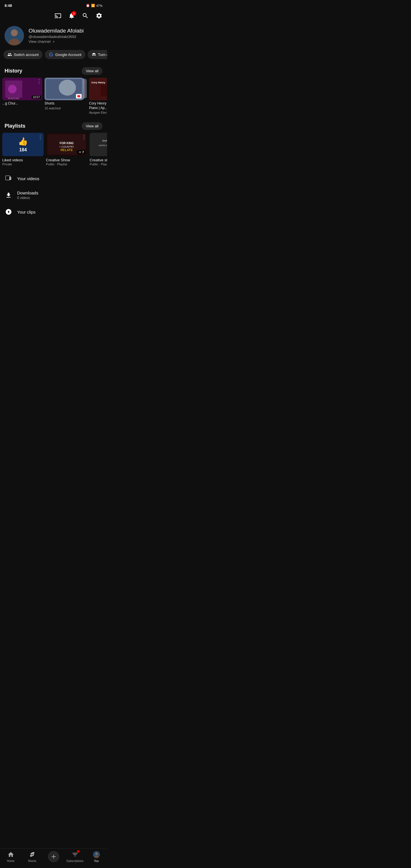 The image size is (411, 868). What do you see at coordinates (65, 31) in the screenshot?
I see `profile-name: Oluwademilade Afolabi` at bounding box center [65, 31].